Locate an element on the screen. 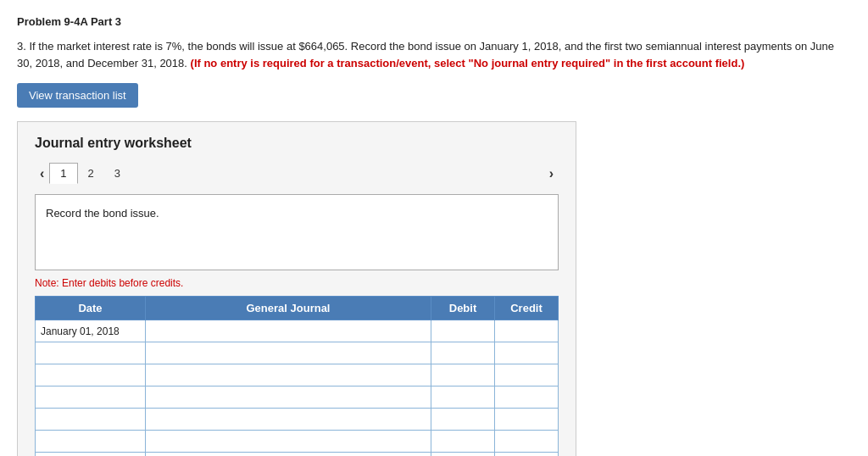  problem-text: 3. If the market interest rate is 7%, th… is located at coordinates (432, 54).